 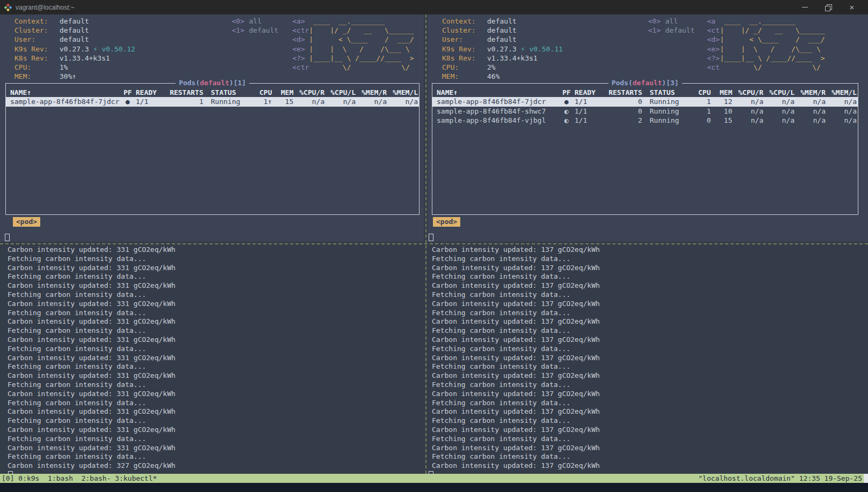 I want to click on tmux-horizontal-divider, so click(x=434, y=243).